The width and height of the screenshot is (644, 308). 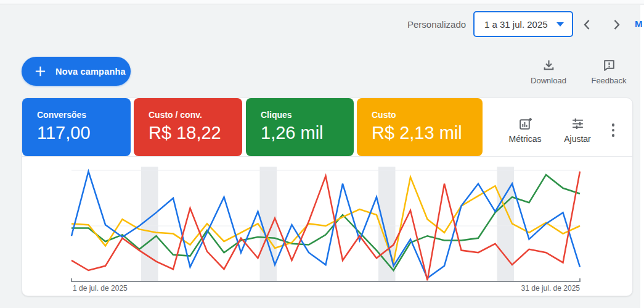 I want to click on tune-sliders-icon, so click(x=578, y=123).